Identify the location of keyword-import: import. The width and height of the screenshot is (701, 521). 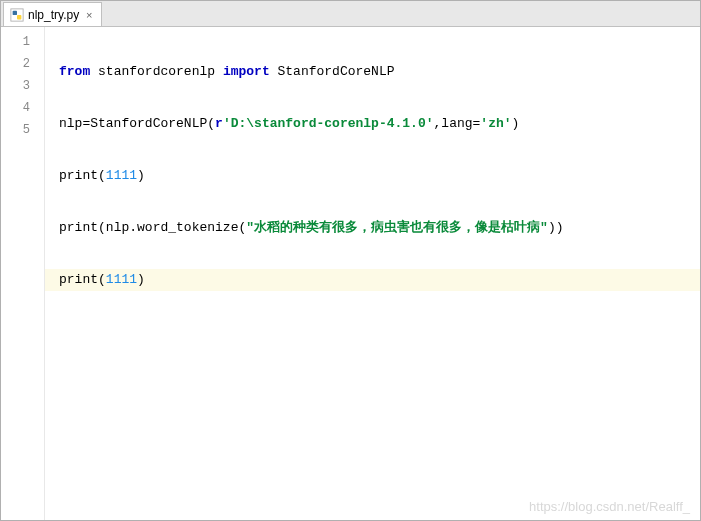
(246, 72).